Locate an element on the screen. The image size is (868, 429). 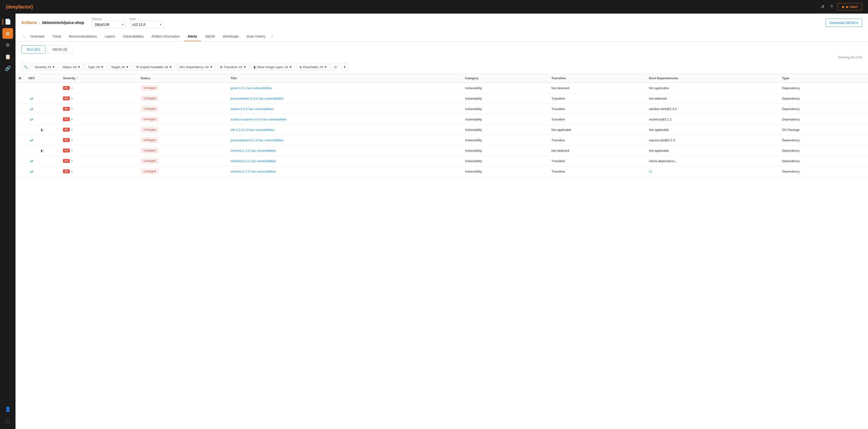
row-root-deps: Not detected is located at coordinates (712, 98).